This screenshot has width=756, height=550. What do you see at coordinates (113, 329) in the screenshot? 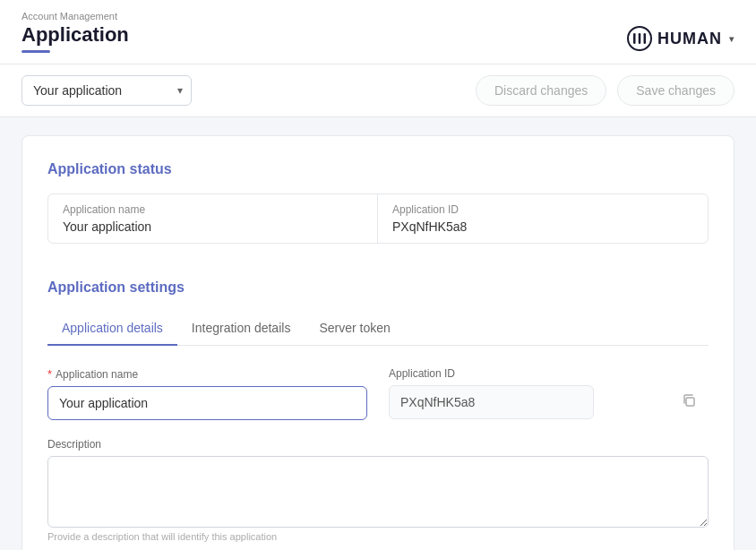
I see `tab-application-details: Application details` at bounding box center [113, 329].